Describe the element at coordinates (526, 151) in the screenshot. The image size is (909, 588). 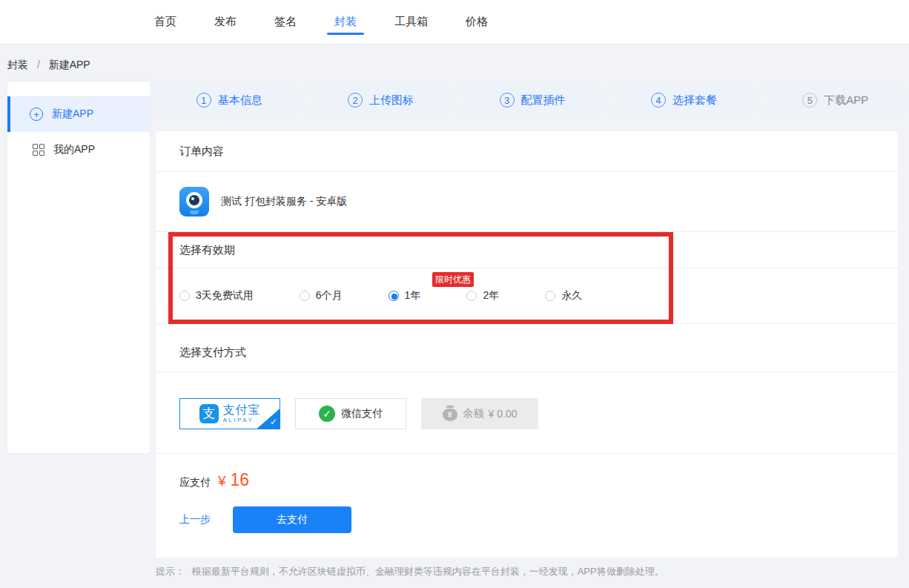
I see `order-content-header: 订单内容` at that location.